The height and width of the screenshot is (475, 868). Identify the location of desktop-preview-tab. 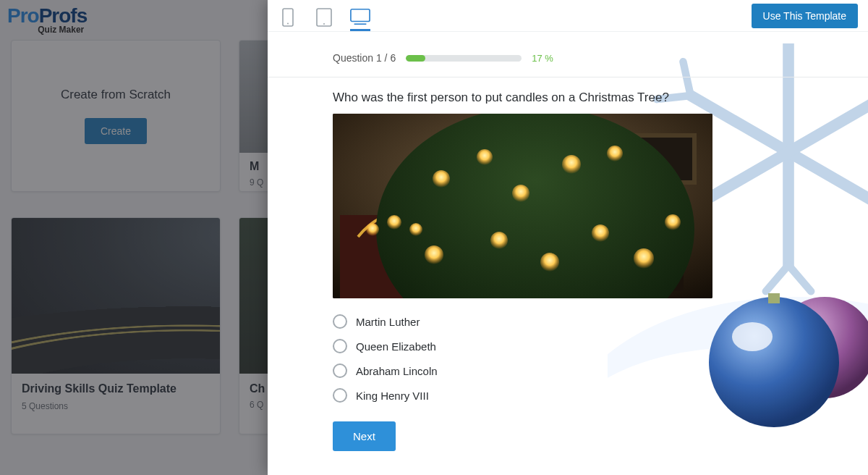
(360, 17).